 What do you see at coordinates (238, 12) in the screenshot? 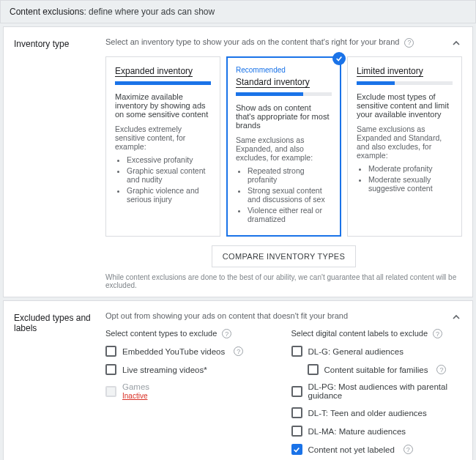
I see `content-exclusions-header: Content exclusions: define where your ad…` at bounding box center [238, 12].